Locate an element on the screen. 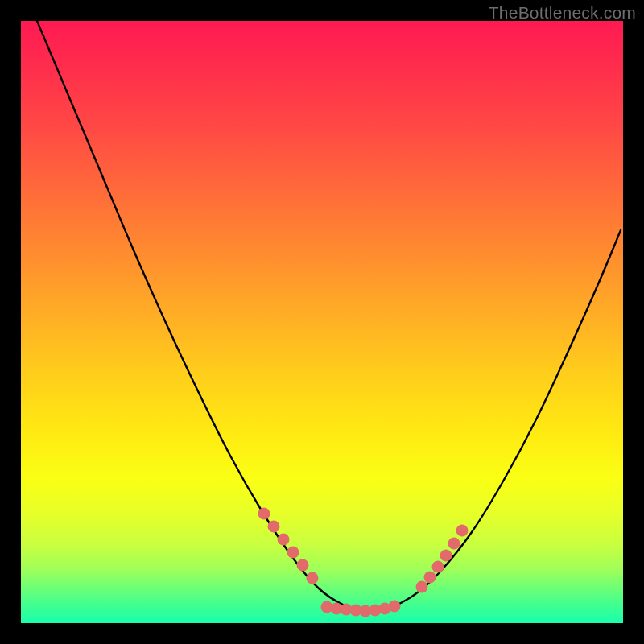 The height and width of the screenshot is (644, 644). highlight-dots-group is located at coordinates (364, 563).